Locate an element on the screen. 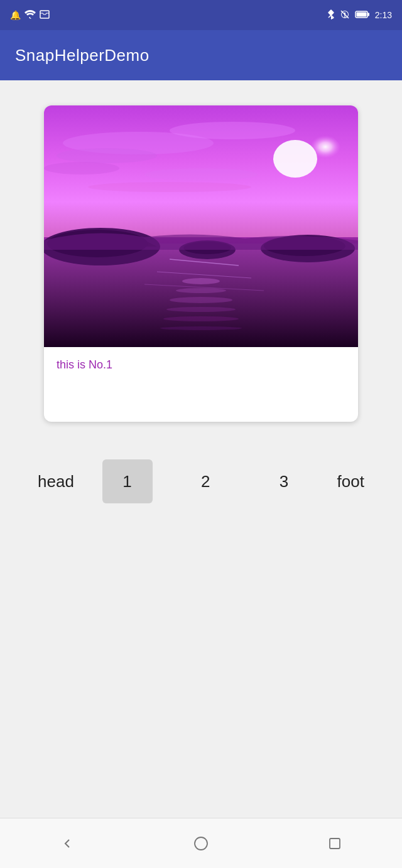  app-title: SnapHelperDemo is located at coordinates (82, 55).